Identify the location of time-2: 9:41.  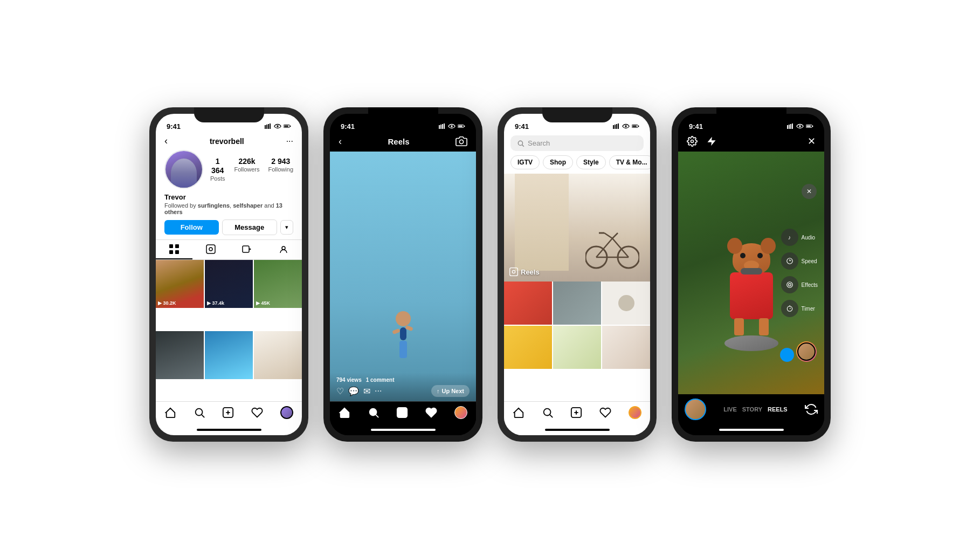
(348, 126).